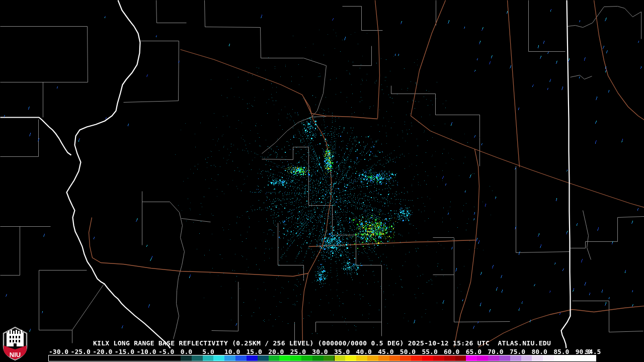  Describe the element at coordinates (517, 352) in the screenshot. I see `colorbar-tick-label: 75.0` at that location.